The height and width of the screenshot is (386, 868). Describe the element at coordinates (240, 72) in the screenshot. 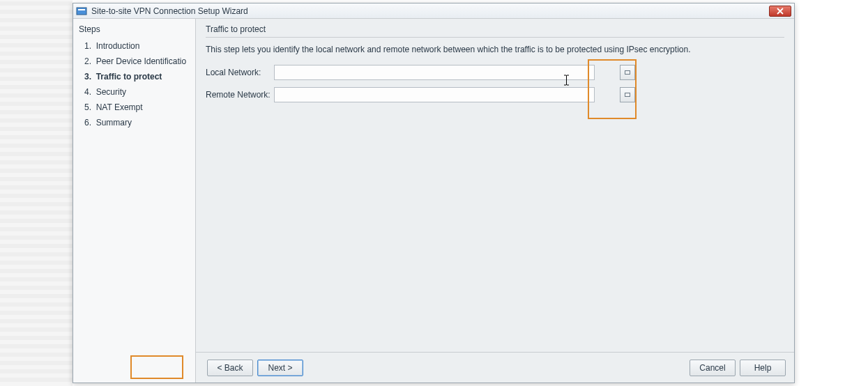

I see `local-network-label: Local Network:` at that location.